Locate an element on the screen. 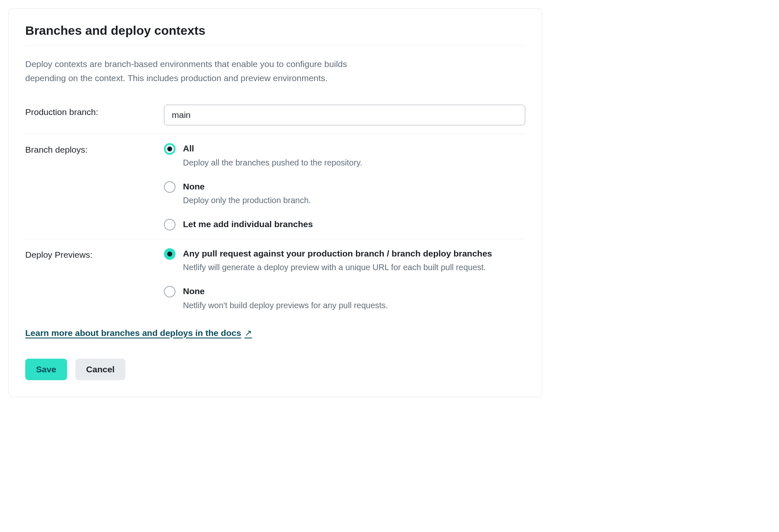 The width and height of the screenshot is (779, 532). branch-deploys-label: Branch deploys: is located at coordinates (94, 149).